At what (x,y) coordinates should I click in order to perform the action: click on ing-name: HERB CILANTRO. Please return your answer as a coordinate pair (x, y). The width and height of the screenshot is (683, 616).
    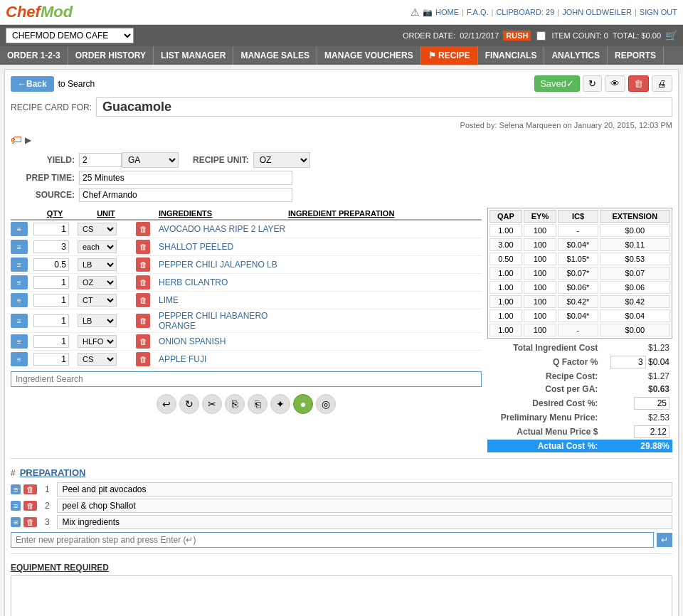
    Looking at the image, I should click on (223, 282).